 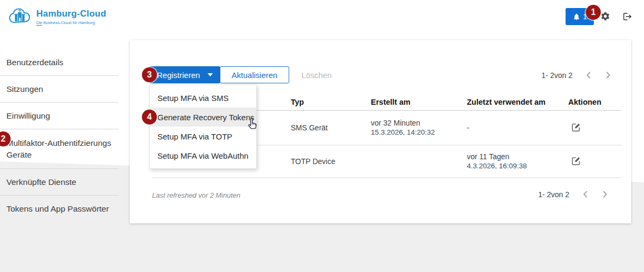 What do you see at coordinates (203, 156) in the screenshot?
I see `menu-item-setup-mfa-webauthn: Setup MFA via WebAuthn` at bounding box center [203, 156].